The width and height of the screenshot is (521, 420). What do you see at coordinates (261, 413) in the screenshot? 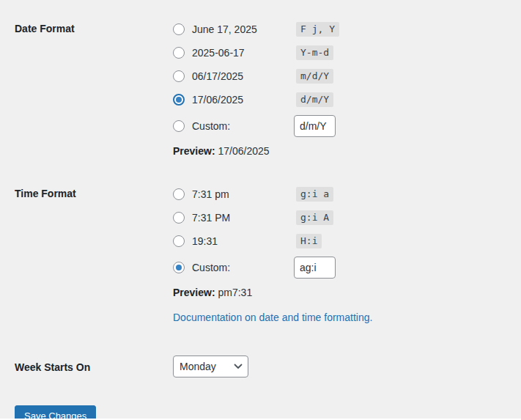
I see `submit-row: Save Changes` at bounding box center [261, 413].